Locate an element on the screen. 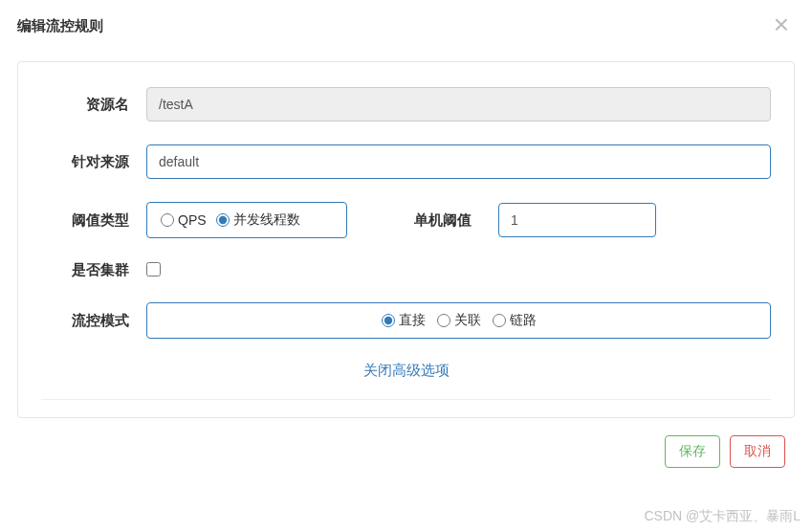  source-input is located at coordinates (459, 162).